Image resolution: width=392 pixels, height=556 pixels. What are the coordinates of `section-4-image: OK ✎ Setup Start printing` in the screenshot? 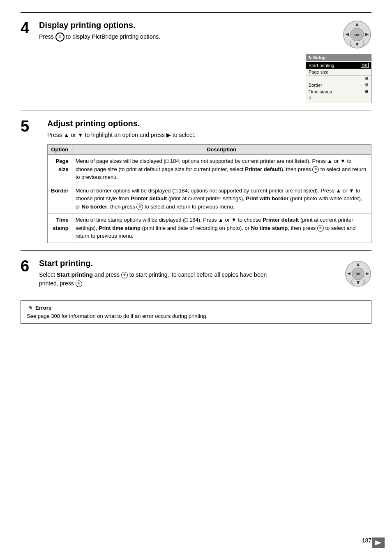 It's located at (326, 62).